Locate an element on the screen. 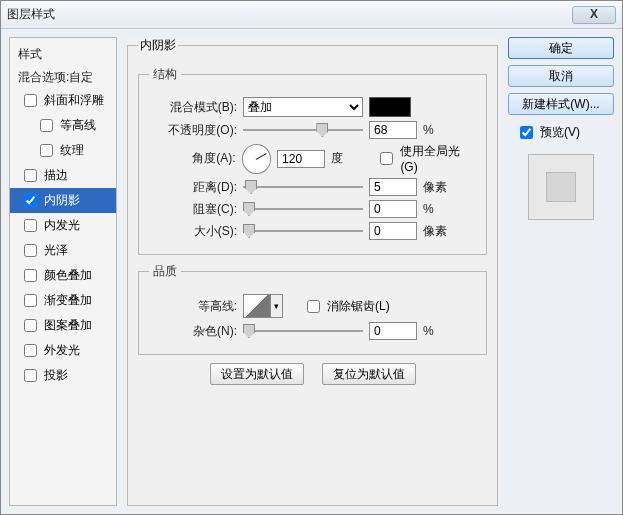  style-item-8: 渐变叠加 is located at coordinates (63, 300).